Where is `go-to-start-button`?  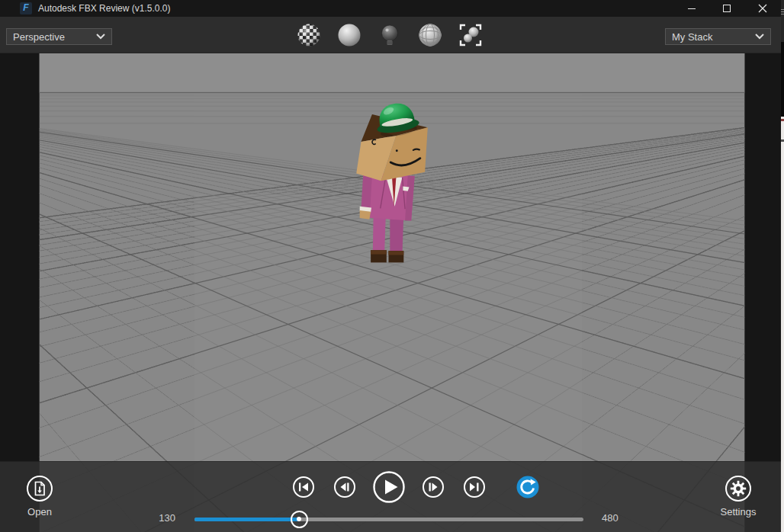 go-to-start-button is located at coordinates (304, 487).